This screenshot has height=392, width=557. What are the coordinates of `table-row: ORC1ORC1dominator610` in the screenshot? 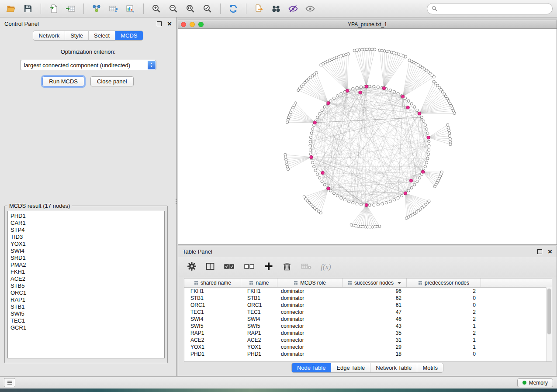 It's located at (368, 305).